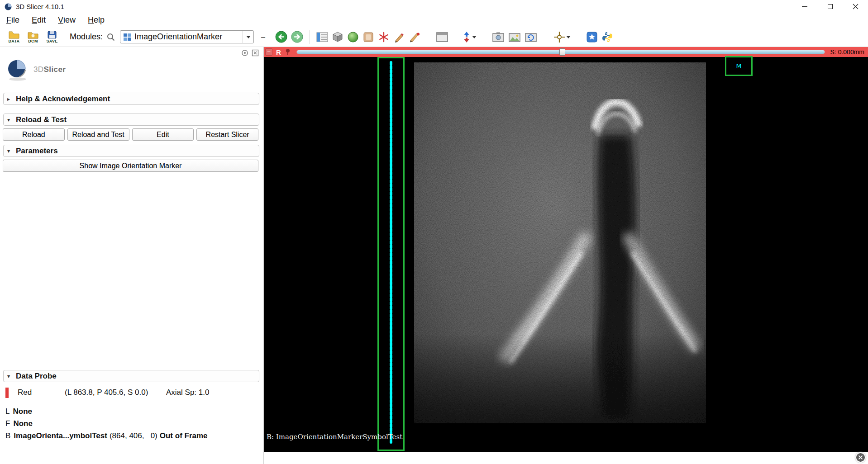 This screenshot has height=464, width=868. I want to click on layer-prefix: L, so click(7, 412).